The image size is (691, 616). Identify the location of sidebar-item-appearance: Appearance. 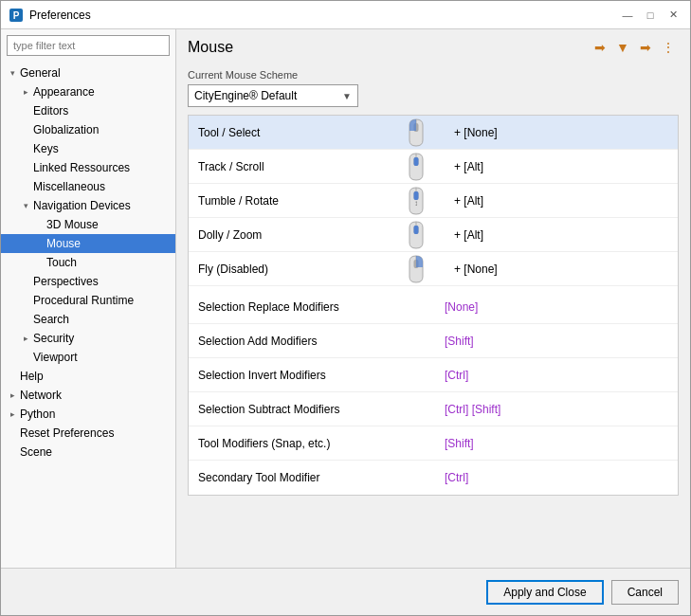
(88, 92).